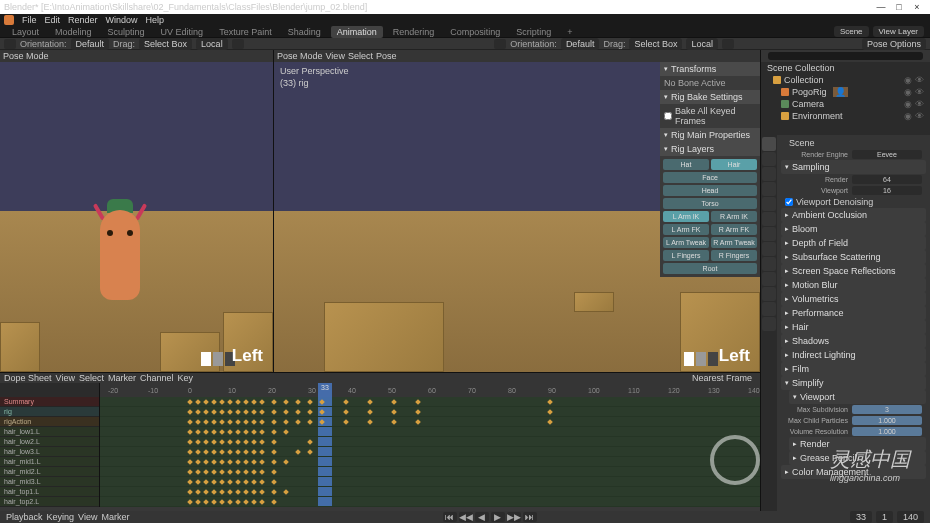 The image size is (930, 523). I want to click on ch-hair8: hair_top2.L, so click(50, 502).